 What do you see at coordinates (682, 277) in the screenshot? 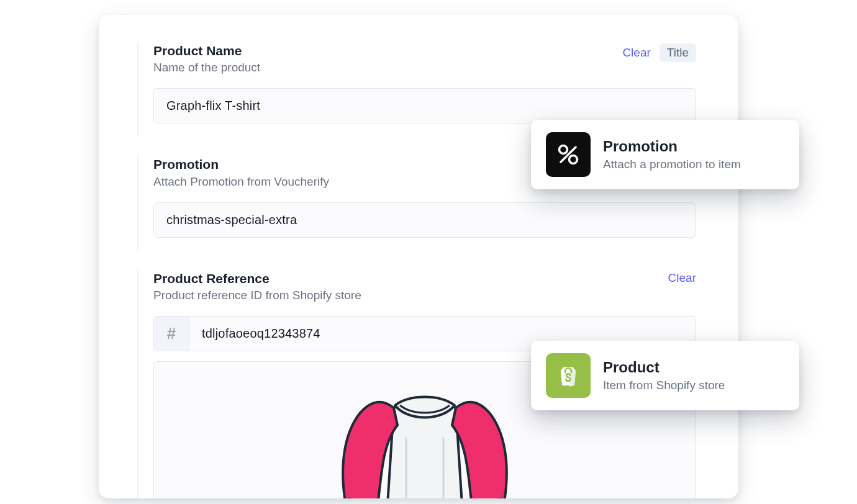
I see `product-reference-actions: Clear` at bounding box center [682, 277].